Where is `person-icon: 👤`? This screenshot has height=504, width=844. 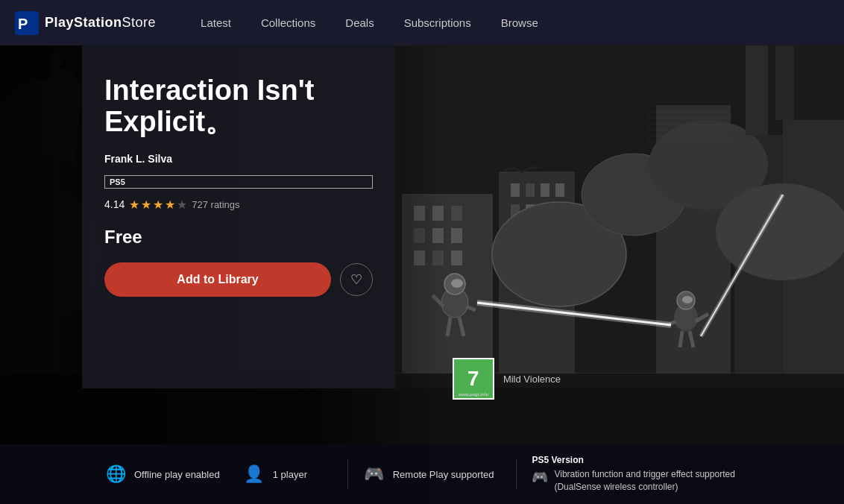 person-icon: 👤 is located at coordinates (254, 474).